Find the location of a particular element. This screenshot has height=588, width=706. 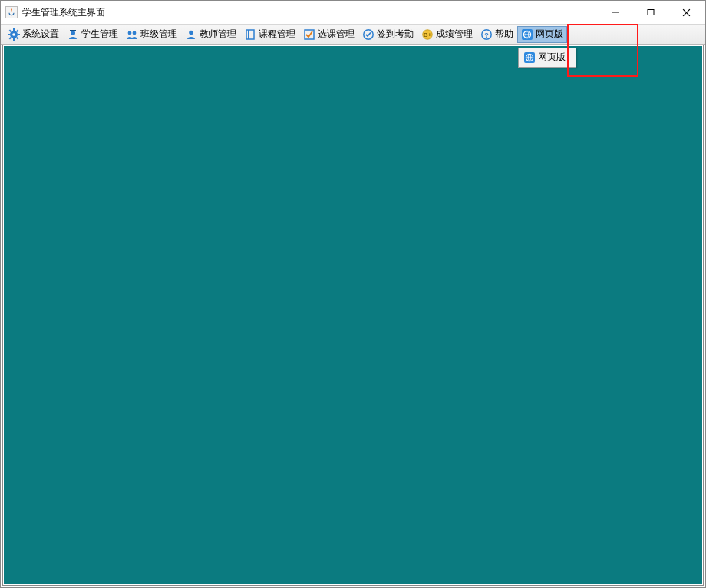

menu-attendance: 签到考勤 is located at coordinates (388, 35).